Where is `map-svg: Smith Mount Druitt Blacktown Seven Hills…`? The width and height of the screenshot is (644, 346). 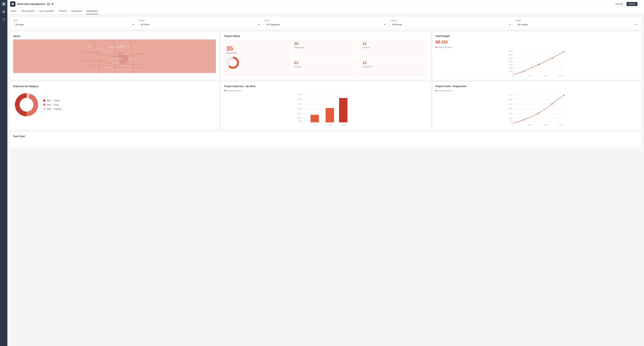 map-svg: Smith Mount Druitt Blacktown Seven Hills… is located at coordinates (114, 56).